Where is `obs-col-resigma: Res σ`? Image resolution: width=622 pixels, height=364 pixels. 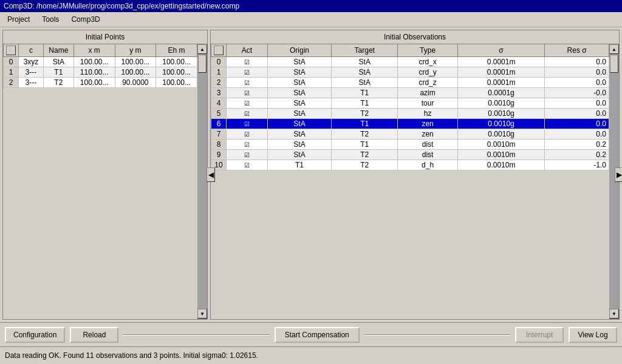 obs-col-resigma: Res σ is located at coordinates (577, 51).